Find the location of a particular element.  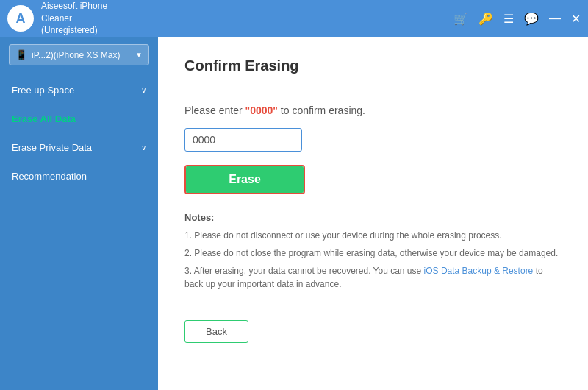

sidebar-item-free-up-space: Free up Space ∨ is located at coordinates (79, 90).